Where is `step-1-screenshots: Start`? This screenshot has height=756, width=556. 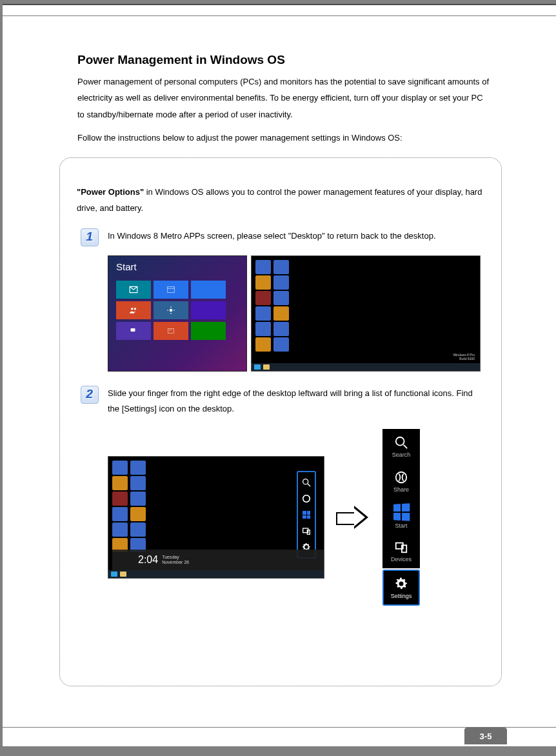 step-1-screenshots: Start is located at coordinates (296, 313).